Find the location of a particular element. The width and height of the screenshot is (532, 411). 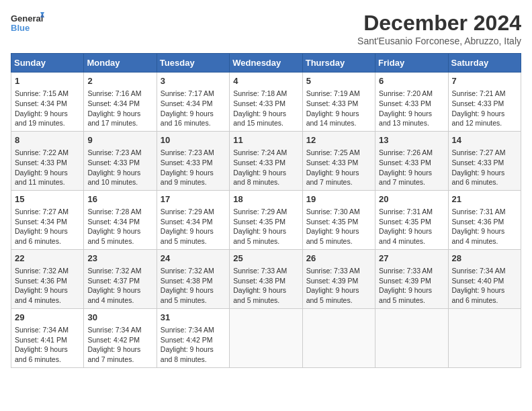

calendar-cell: 9Sunrise: 7:23 AMSunset: 4:33 PMDaylight… is located at coordinates (120, 161).